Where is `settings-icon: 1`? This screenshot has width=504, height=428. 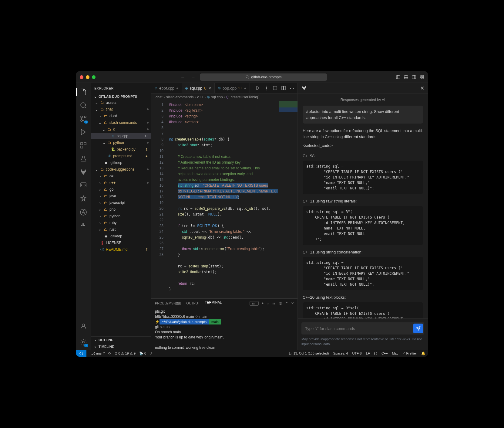
settings-icon: 1 is located at coordinates (83, 342).